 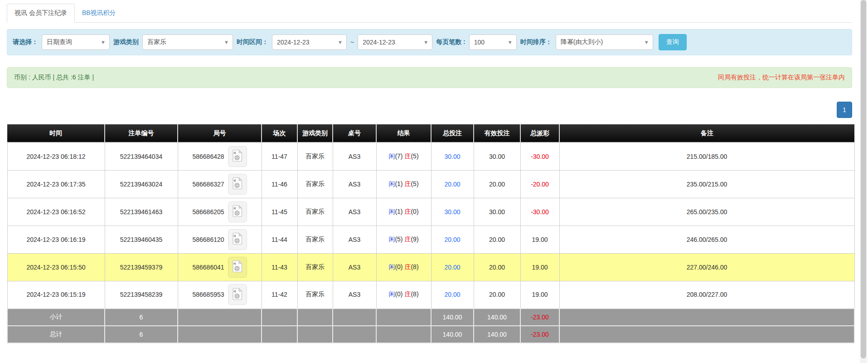 I want to click on cell-payout: -20.00, so click(x=540, y=184).